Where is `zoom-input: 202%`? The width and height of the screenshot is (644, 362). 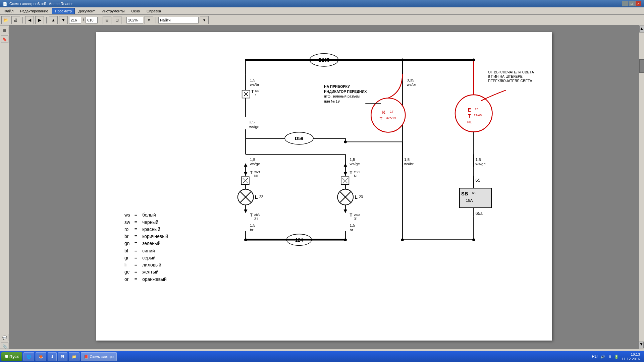 zoom-input: 202% is located at coordinates (135, 20).